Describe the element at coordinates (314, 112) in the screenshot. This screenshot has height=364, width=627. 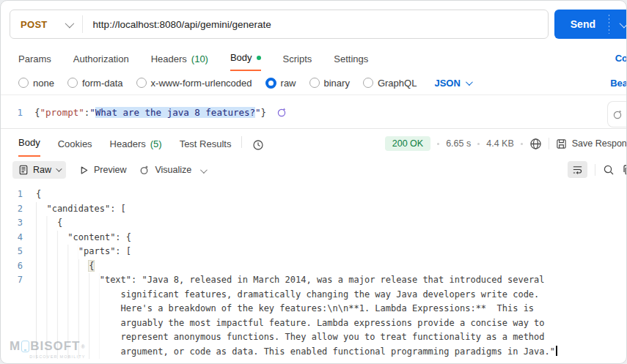
I see `request-code-line: 1 {"prompt": "What are the java 8 featur…` at that location.